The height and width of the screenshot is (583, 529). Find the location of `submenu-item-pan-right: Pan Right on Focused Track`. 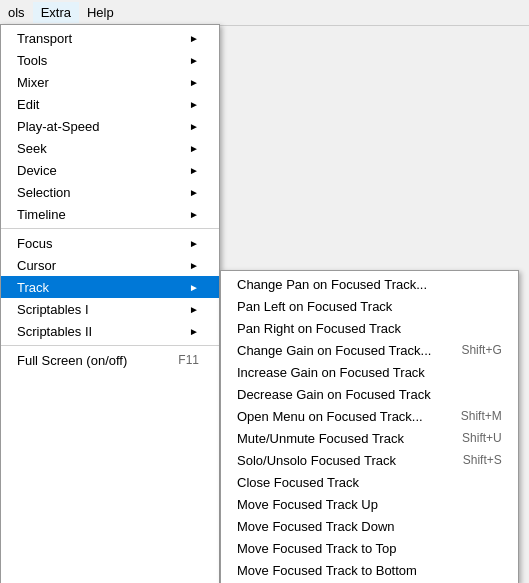

submenu-item-pan-right: Pan Right on Focused Track is located at coordinates (370, 328).